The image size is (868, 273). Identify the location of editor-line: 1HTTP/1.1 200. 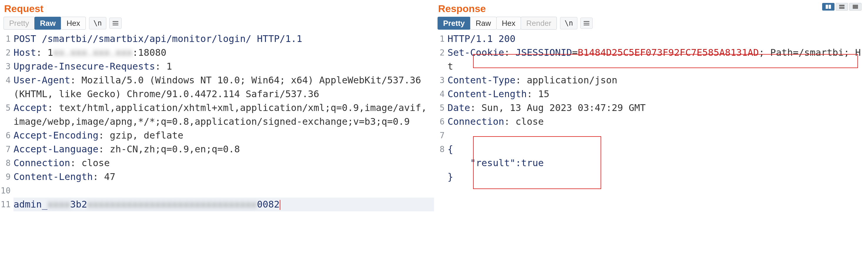
(651, 39).